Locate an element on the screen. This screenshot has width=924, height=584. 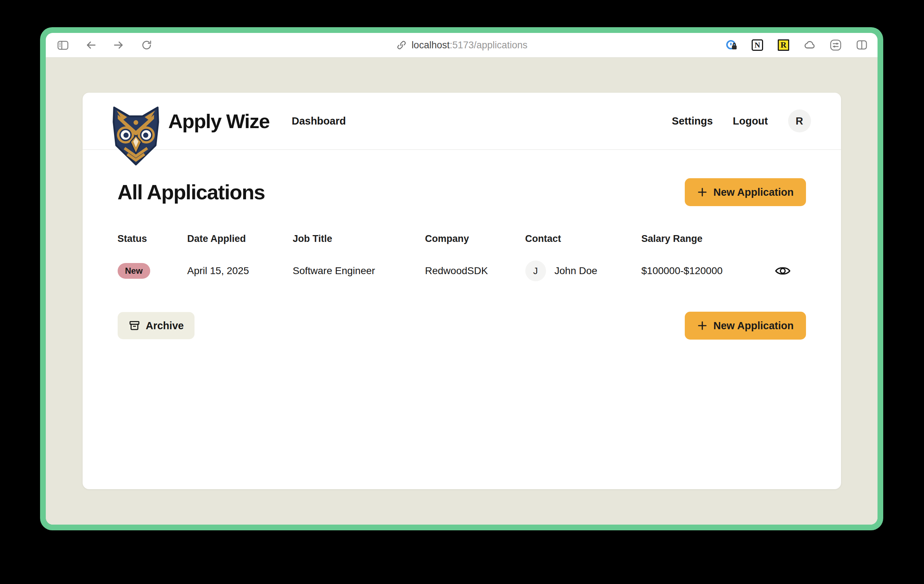
extension-sliders-icon is located at coordinates (836, 45).